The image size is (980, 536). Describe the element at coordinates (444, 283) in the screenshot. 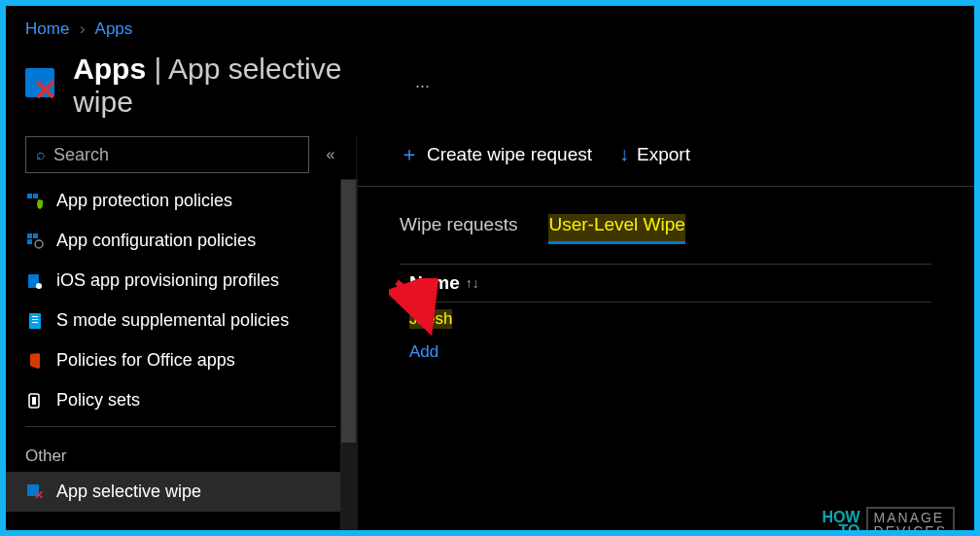

I see `column-name: Name ↑↓` at that location.